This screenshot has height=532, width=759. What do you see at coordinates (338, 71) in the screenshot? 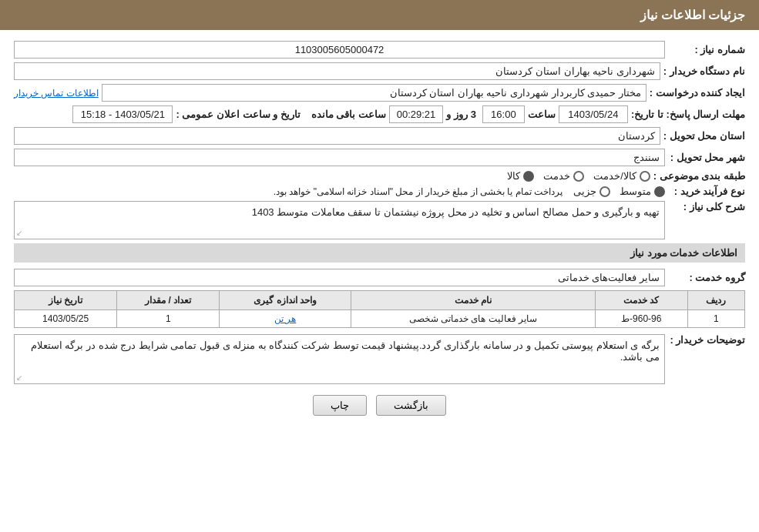
I see `nam-dastgah-value: شهرداری ناحیه بهاران استان کردستان` at bounding box center [338, 71].